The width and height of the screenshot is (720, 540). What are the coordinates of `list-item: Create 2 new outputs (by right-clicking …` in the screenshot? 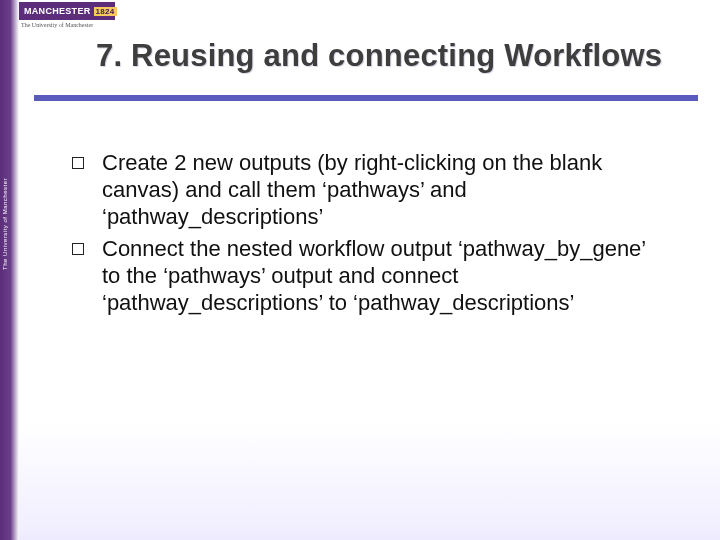 It's located at (364, 190).